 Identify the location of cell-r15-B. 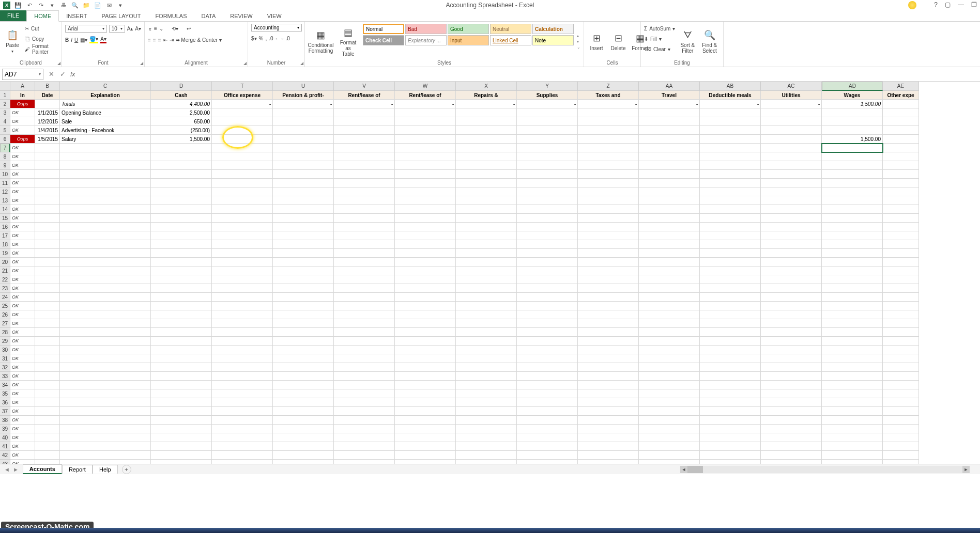
(48, 218).